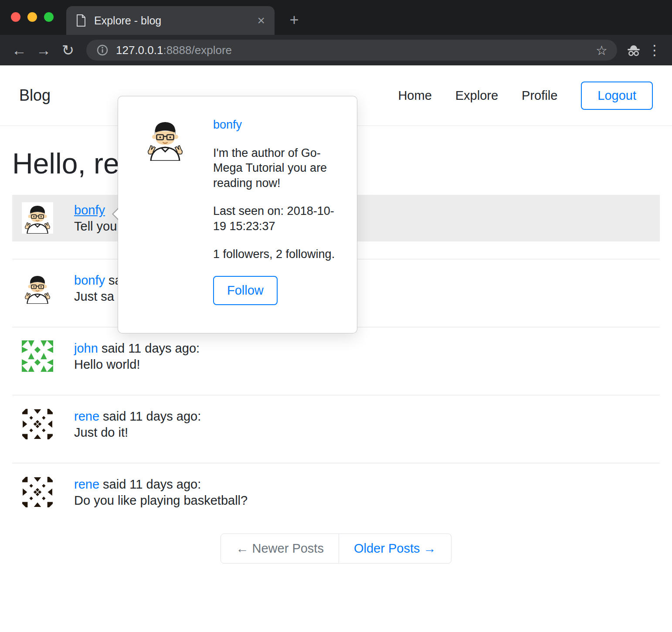 Image resolution: width=672 pixels, height=632 pixels. What do you see at coordinates (86, 348) in the screenshot?
I see `post-username-link: john` at bounding box center [86, 348].